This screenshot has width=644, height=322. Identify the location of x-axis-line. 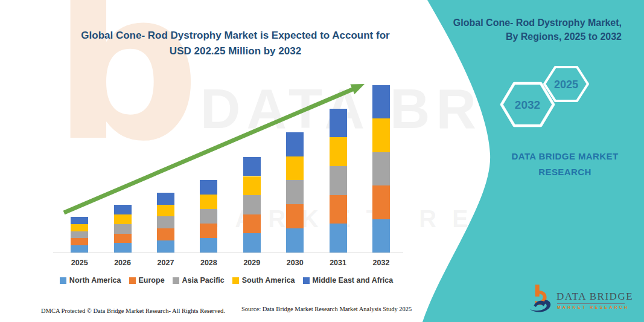
(228, 253).